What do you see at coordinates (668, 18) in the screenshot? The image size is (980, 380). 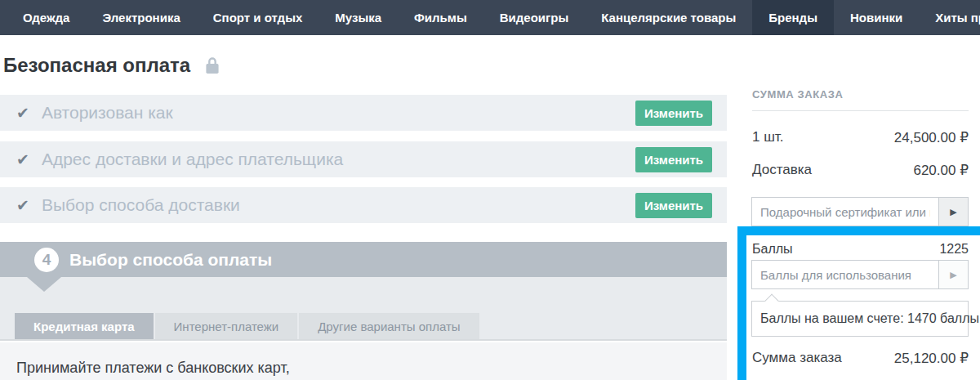 I see `nav-item-stationery: Канцелярские товары` at bounding box center [668, 18].